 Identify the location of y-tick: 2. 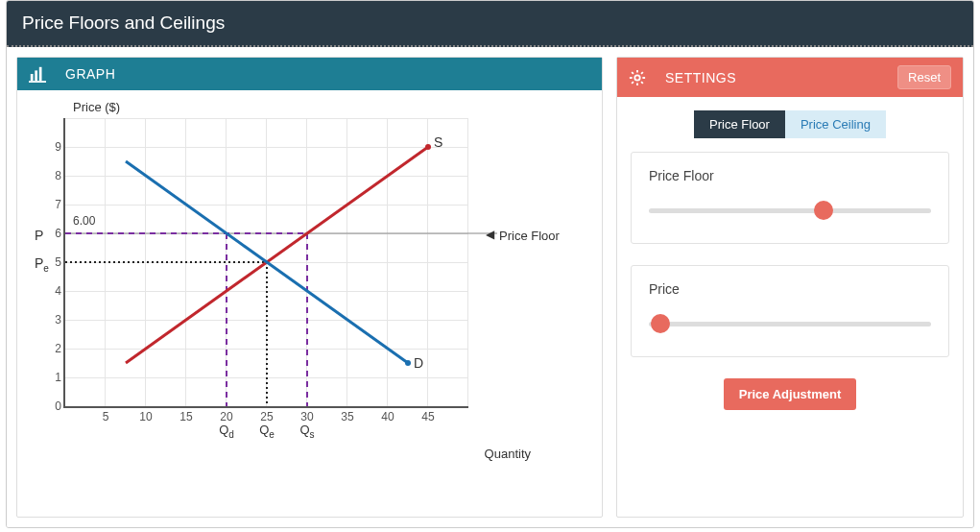
(53, 349).